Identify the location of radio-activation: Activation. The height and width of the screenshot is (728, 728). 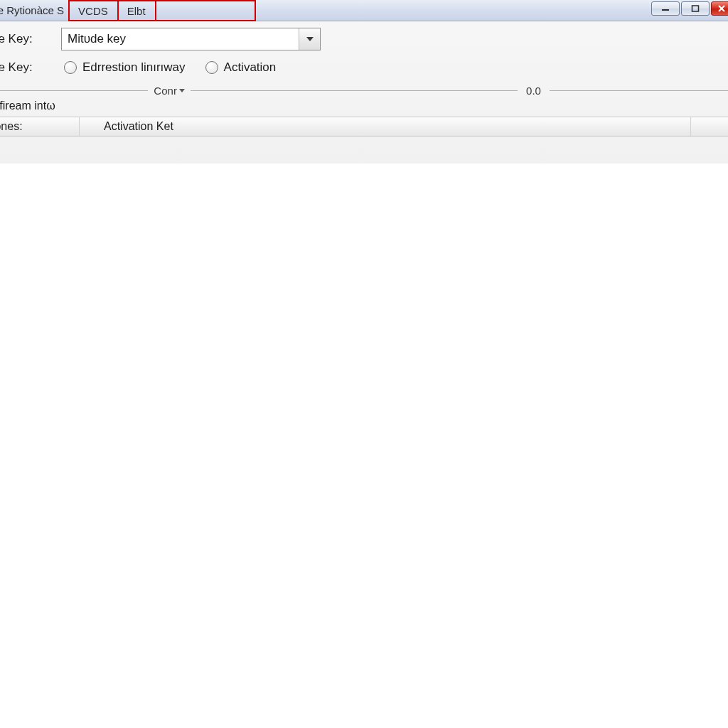
(241, 68).